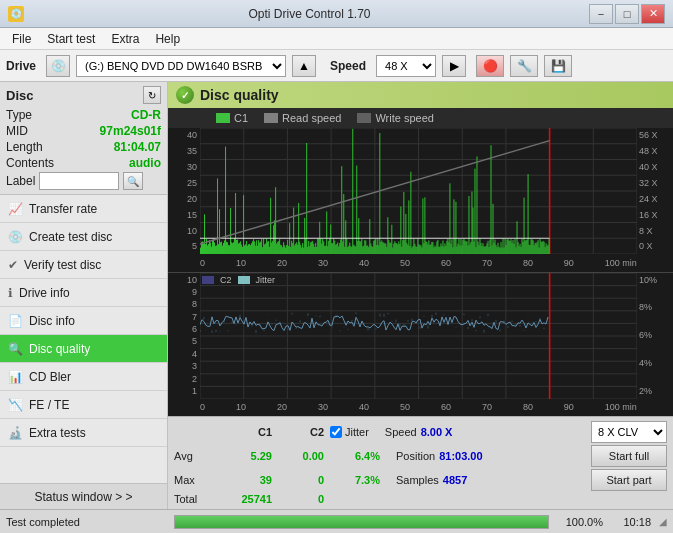 The height and width of the screenshot is (533, 673). I want to click on menu-extra: Extra, so click(125, 39).